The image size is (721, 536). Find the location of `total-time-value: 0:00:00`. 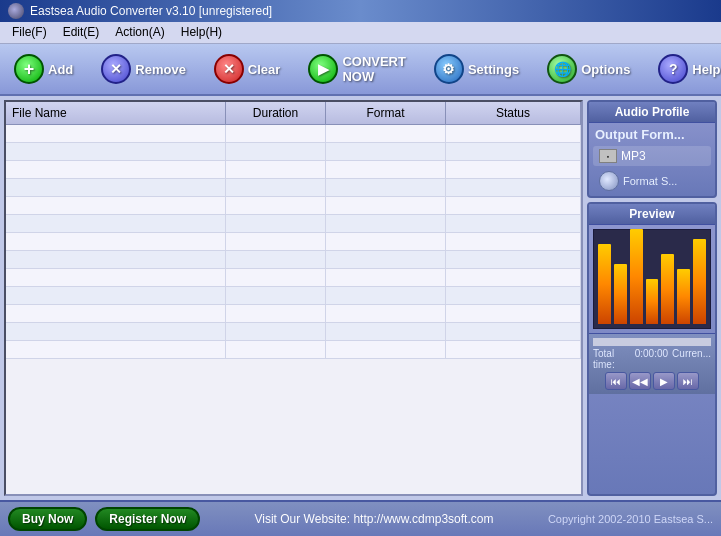

total-time-value: 0:00:00 is located at coordinates (652, 359).